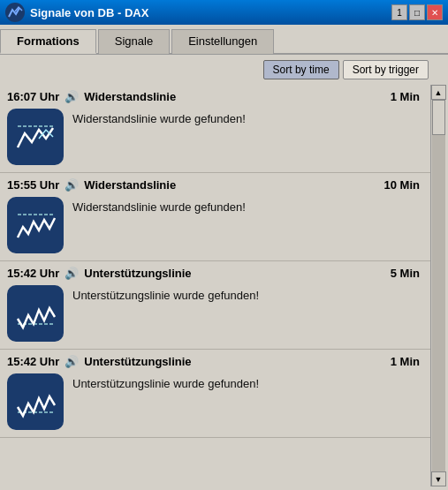  I want to click on signal-header: 16:07 Uhr 🔊 Widerstandslinie 1 Min, so click(216, 97).